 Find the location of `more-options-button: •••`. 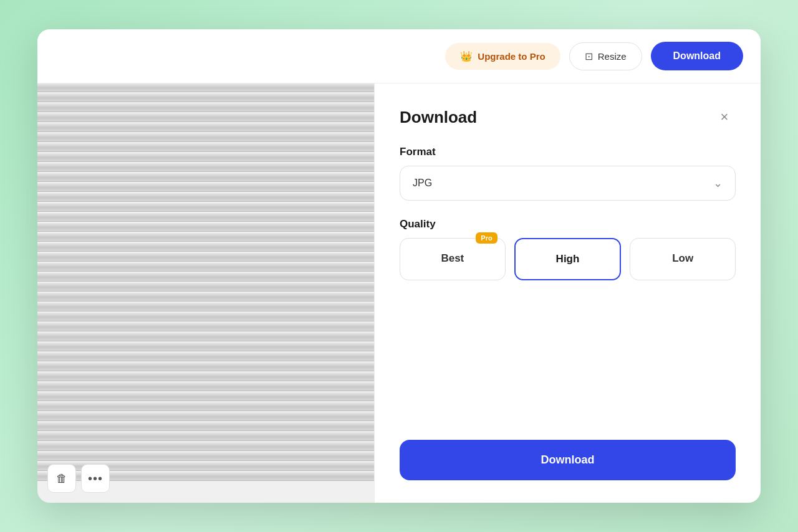

more-options-button: ••• is located at coordinates (95, 478).